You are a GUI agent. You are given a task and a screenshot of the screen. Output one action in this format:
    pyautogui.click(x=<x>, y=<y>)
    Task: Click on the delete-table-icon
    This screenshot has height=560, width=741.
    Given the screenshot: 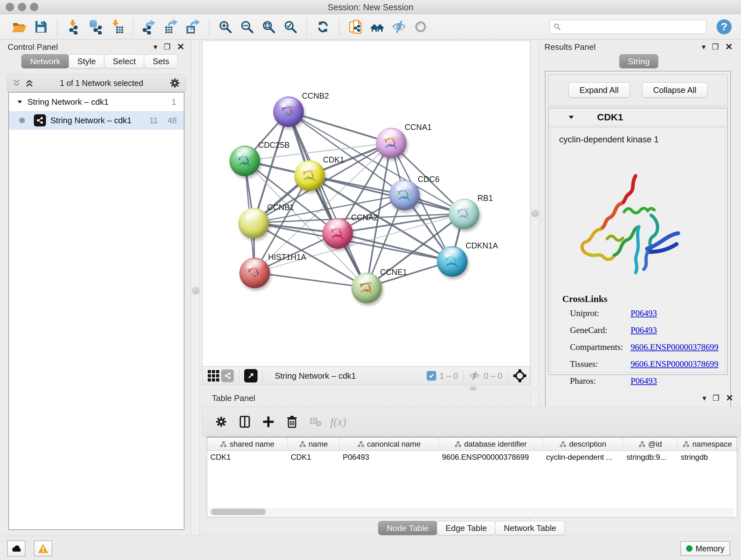 What is the action you would take?
    pyautogui.click(x=316, y=422)
    